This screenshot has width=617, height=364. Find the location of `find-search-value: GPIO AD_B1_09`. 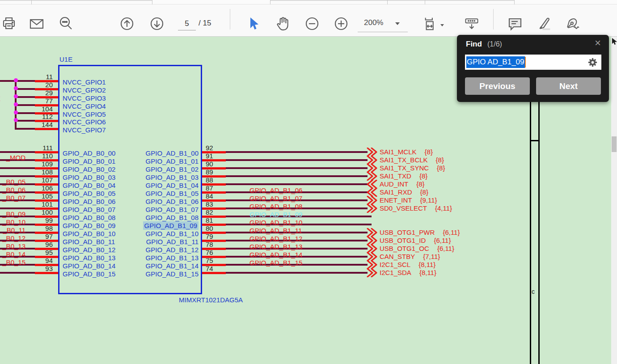

find-search-value: GPIO AD_B1_09 is located at coordinates (495, 62).